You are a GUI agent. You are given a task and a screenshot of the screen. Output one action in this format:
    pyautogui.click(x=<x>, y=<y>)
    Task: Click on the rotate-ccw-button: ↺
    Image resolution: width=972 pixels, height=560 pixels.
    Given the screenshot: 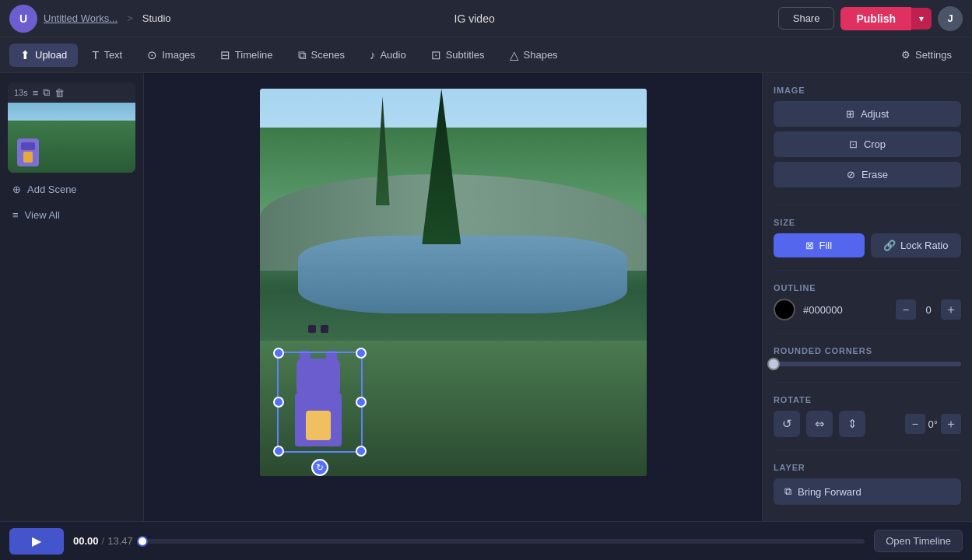 What is the action you would take?
    pyautogui.click(x=787, y=424)
    